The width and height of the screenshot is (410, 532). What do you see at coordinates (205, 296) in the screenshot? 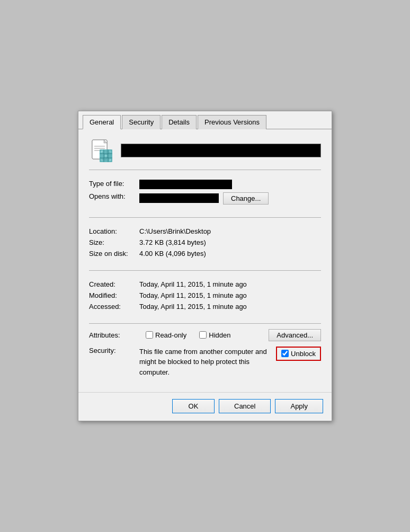
I see `modified-row: Modified: Today, April 11, 2015, 1 minut…` at bounding box center [205, 296].